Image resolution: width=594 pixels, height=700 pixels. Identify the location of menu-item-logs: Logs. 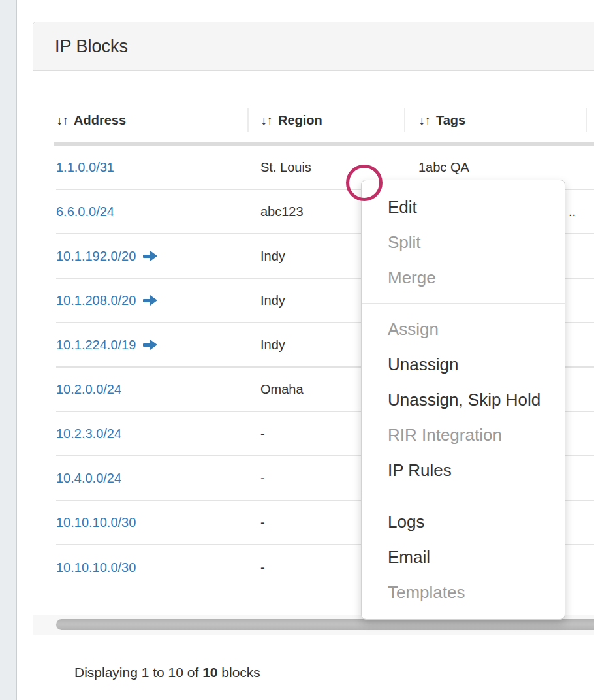
(463, 522).